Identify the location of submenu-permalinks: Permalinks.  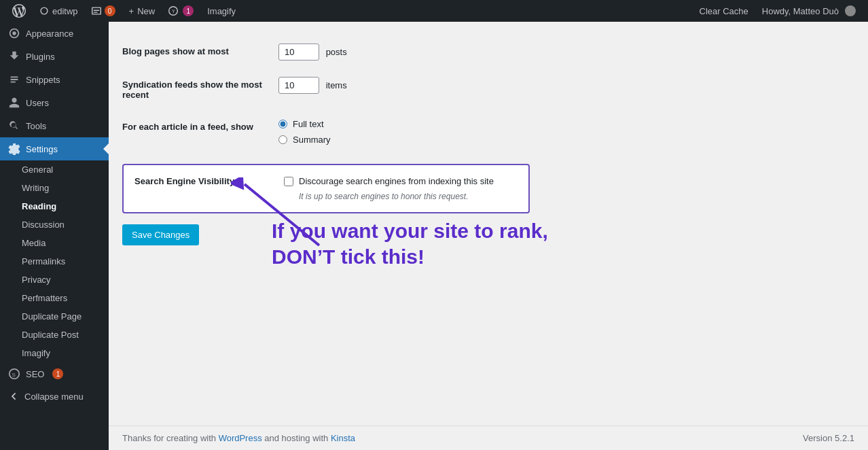
(54, 261).